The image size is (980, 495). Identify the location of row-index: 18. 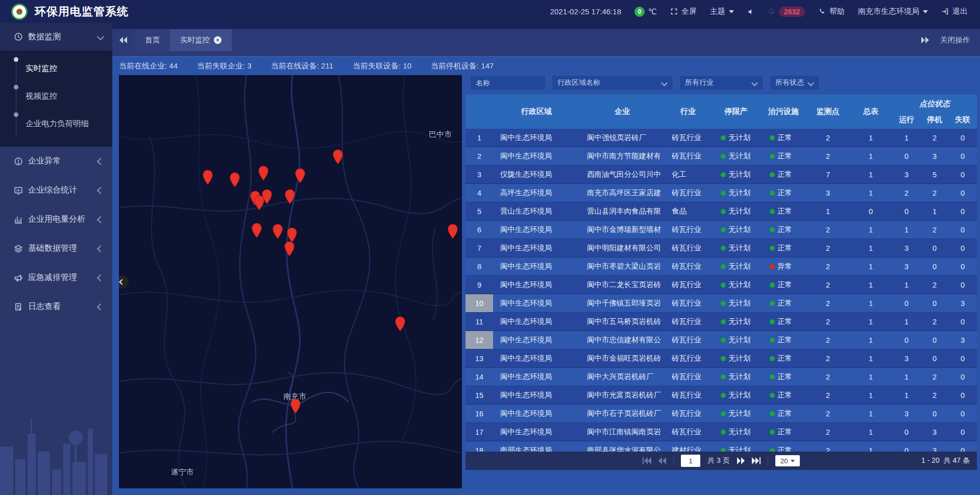
(479, 450).